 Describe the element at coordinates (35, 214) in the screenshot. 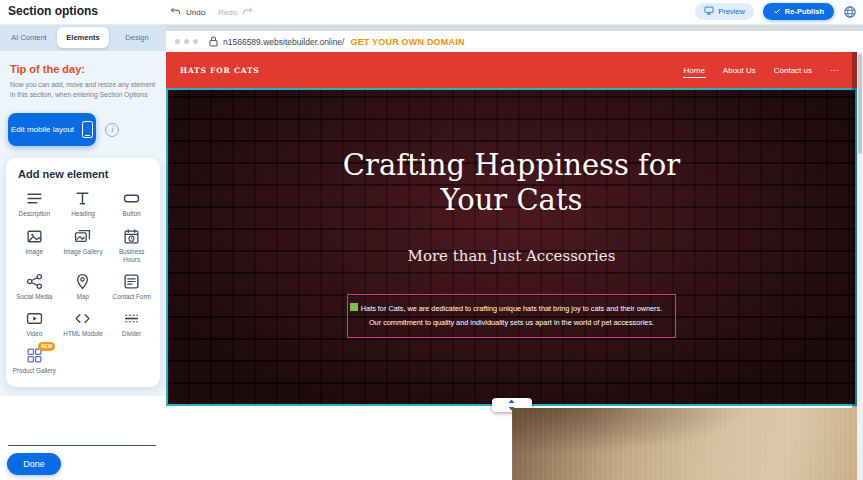

I see `add-element-label: Description` at that location.